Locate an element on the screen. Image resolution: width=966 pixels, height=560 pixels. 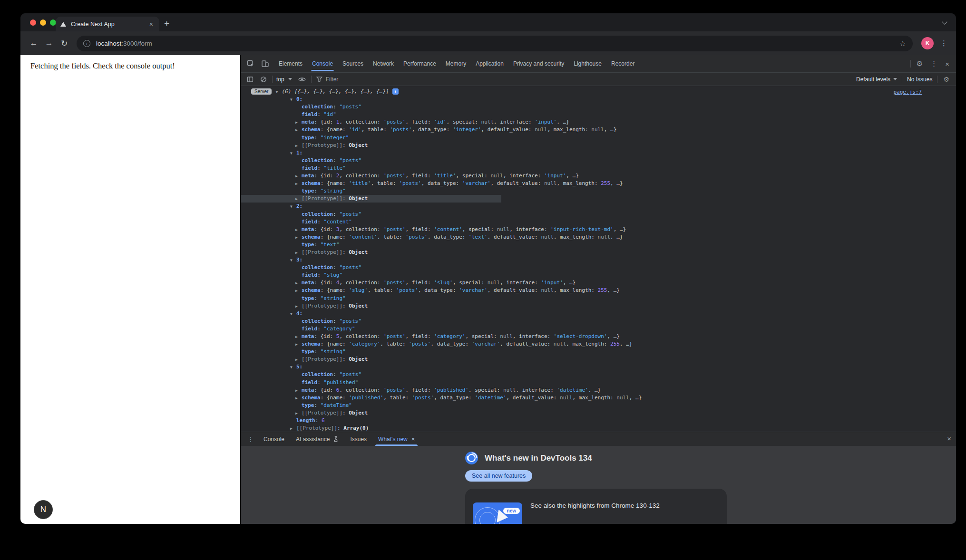
console-line: ▶schema: {name: 'title', table: 'posts',… is located at coordinates (598, 183).